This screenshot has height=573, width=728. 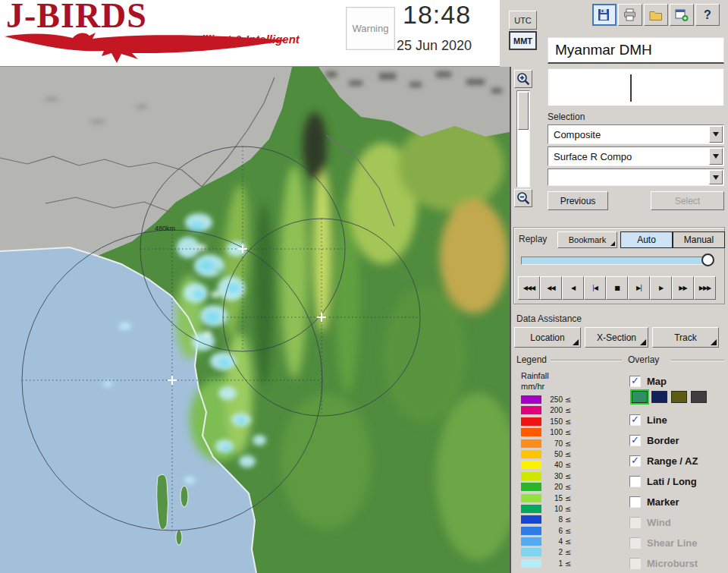 What do you see at coordinates (635, 178) in the screenshot?
I see `extra-dropdown` at bounding box center [635, 178].